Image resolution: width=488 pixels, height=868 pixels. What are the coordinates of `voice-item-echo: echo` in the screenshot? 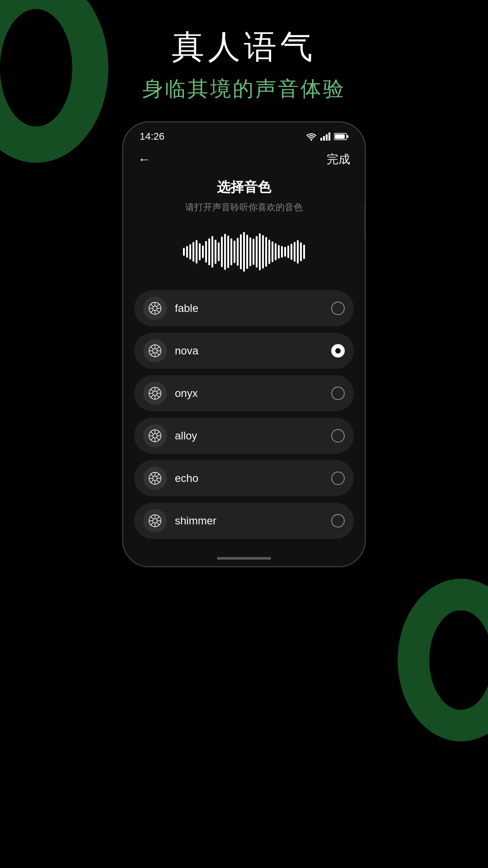 It's located at (244, 478).